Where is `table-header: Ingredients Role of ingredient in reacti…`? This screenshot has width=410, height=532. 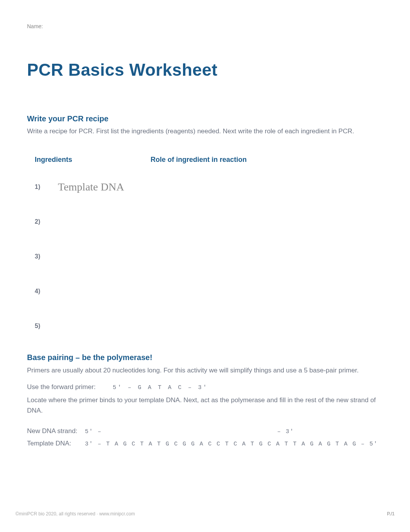
table-header: Ingredients Role of ingredient in reacti… is located at coordinates (205, 160).